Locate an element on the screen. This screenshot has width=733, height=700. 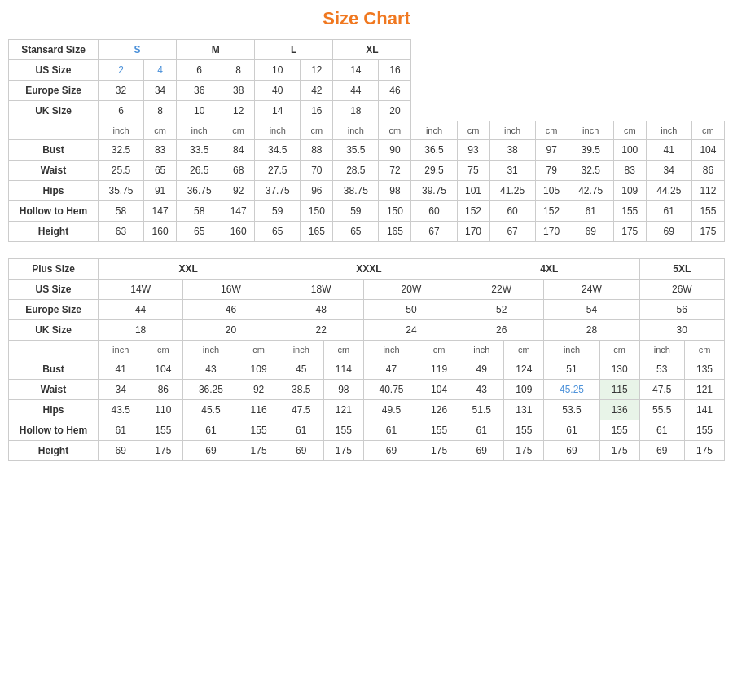
waist-m2: 28.5 is located at coordinates (356, 171).